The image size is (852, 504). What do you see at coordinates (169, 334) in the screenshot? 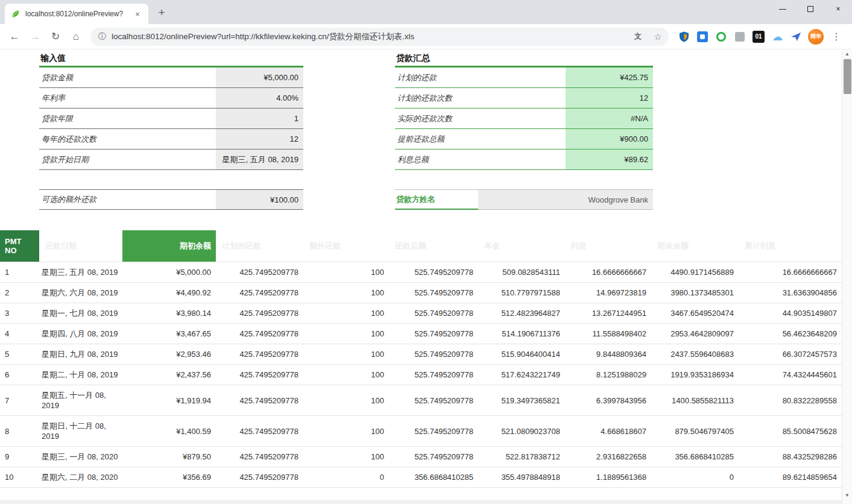
I see `schedule-cell: ¥3,467.65` at bounding box center [169, 334].